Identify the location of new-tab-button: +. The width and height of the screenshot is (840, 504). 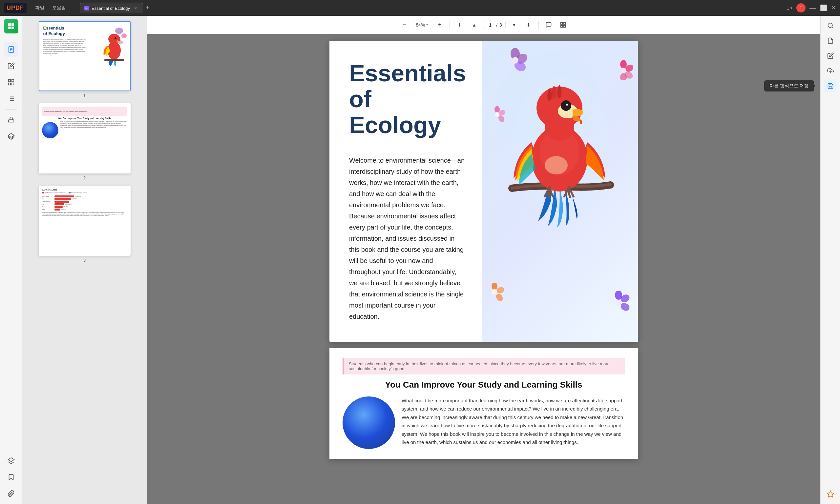
(147, 8).